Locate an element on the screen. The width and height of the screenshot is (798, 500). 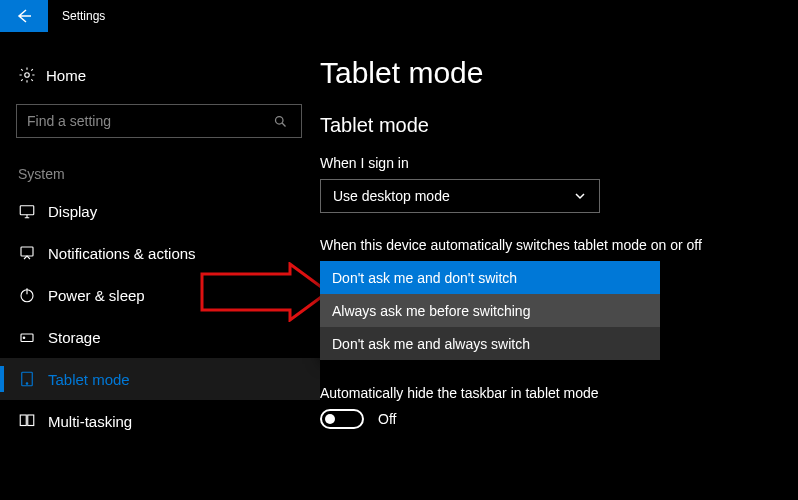
signin-dropdown-value: Use desktop mode is located at coordinates (392, 196).